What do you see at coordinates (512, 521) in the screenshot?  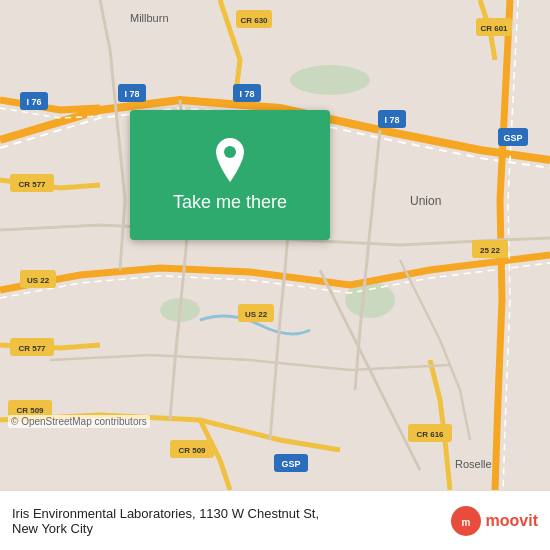 I see `moovit-text: moovit` at bounding box center [512, 521].